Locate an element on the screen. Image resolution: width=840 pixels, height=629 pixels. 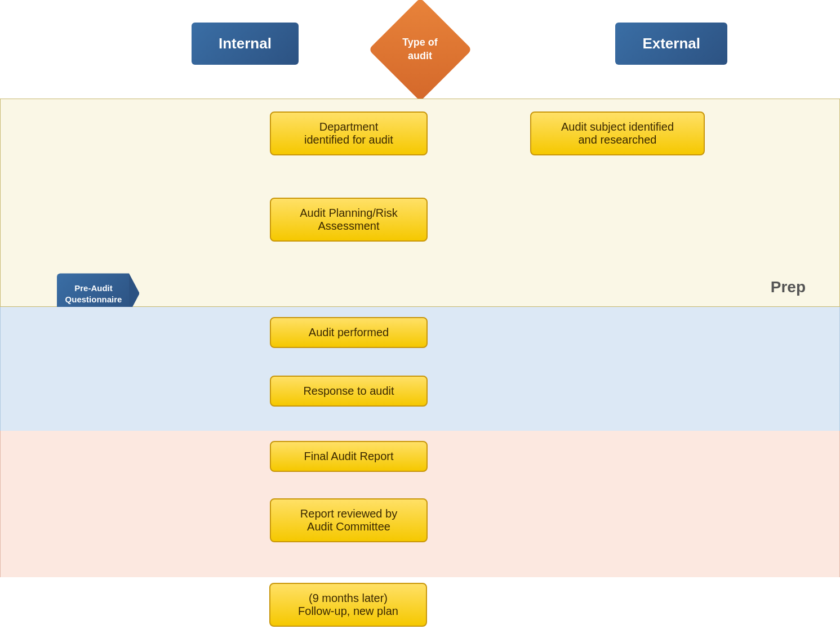
response-to-audit-box: Response to audit is located at coordinates (349, 391).